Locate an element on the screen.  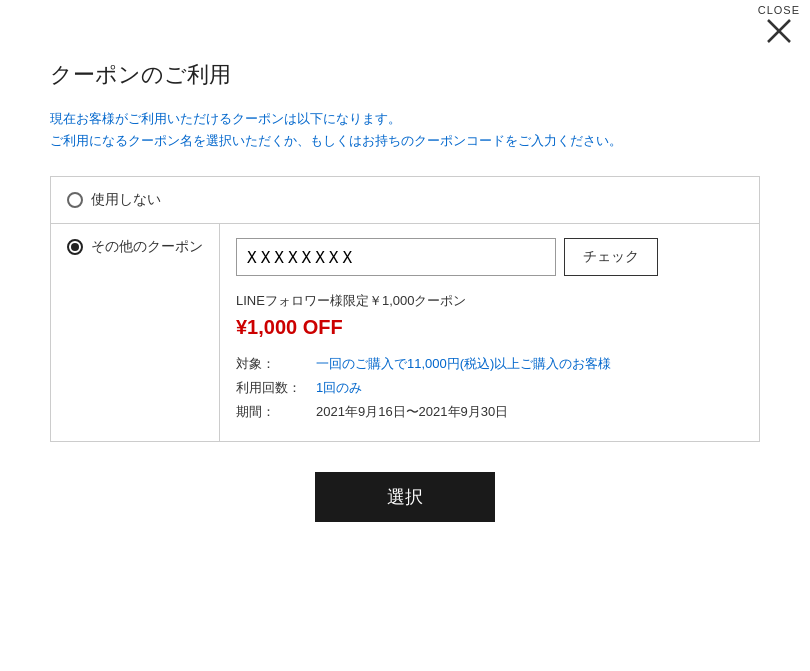
coupon-details: 対象： 一回のご購入で11,000円(税込)以上ご購入のお客様 利用回数： 1回… is located at coordinates (490, 388).